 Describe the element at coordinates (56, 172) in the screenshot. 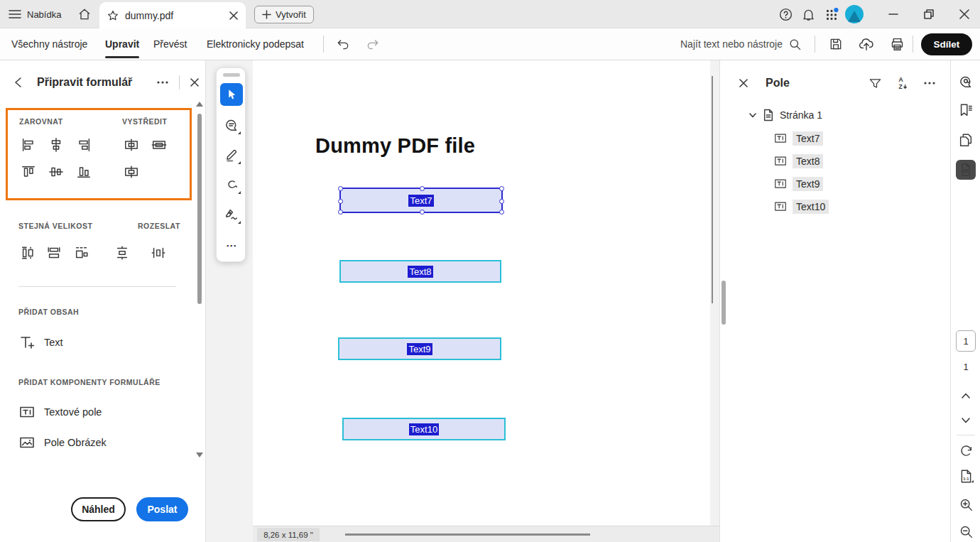

I see `align-middle-icon` at that location.